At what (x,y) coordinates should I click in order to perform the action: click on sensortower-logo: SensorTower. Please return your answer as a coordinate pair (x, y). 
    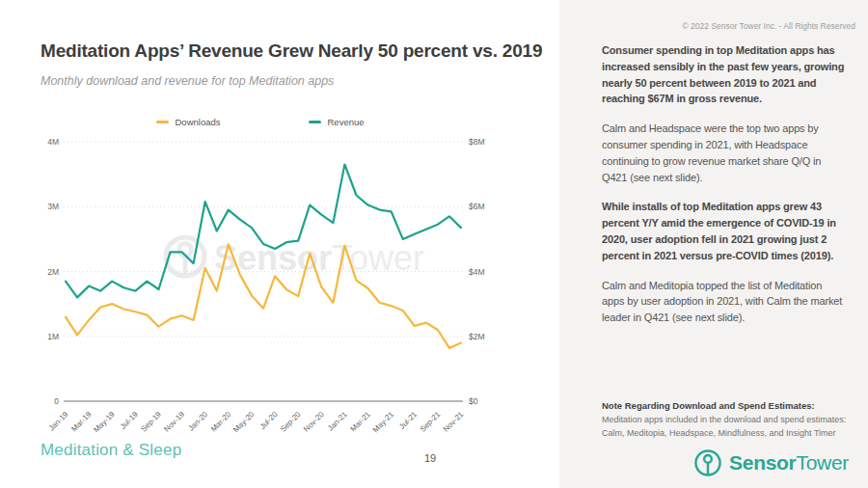
    Looking at the image, I should click on (772, 463).